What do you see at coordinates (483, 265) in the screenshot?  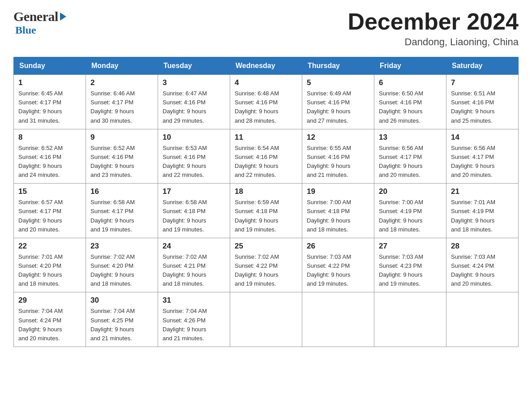 I see `day-cell: 28Sunrise: 7:03 AMSunset: 4:24 PMDayligh…` at bounding box center [483, 265].